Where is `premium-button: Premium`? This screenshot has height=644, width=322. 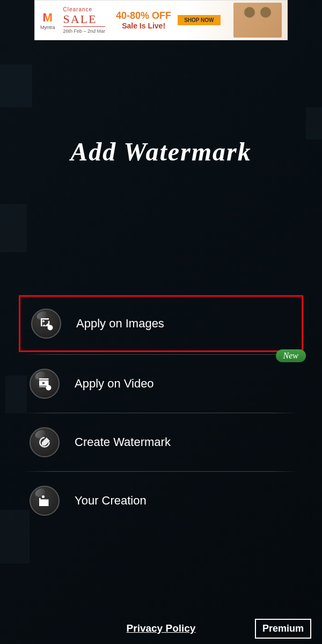 premium-button: Premium is located at coordinates (283, 629).